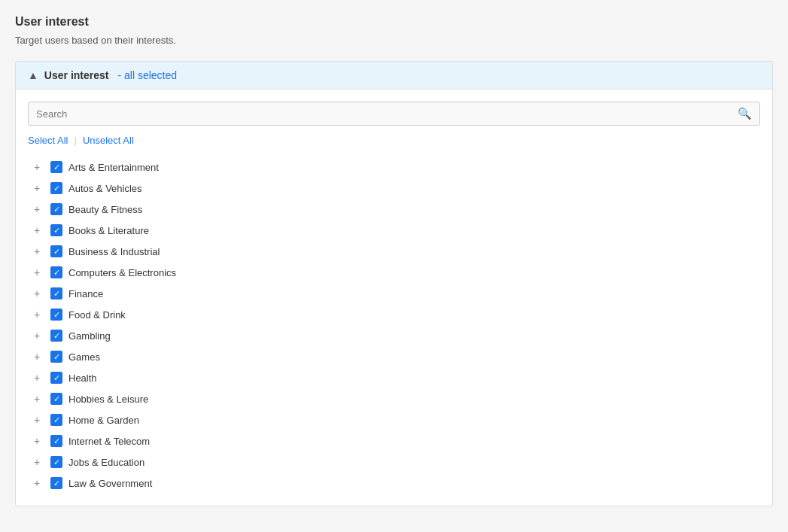  Describe the element at coordinates (393, 293) in the screenshot. I see `list-item: +Finance` at that location.